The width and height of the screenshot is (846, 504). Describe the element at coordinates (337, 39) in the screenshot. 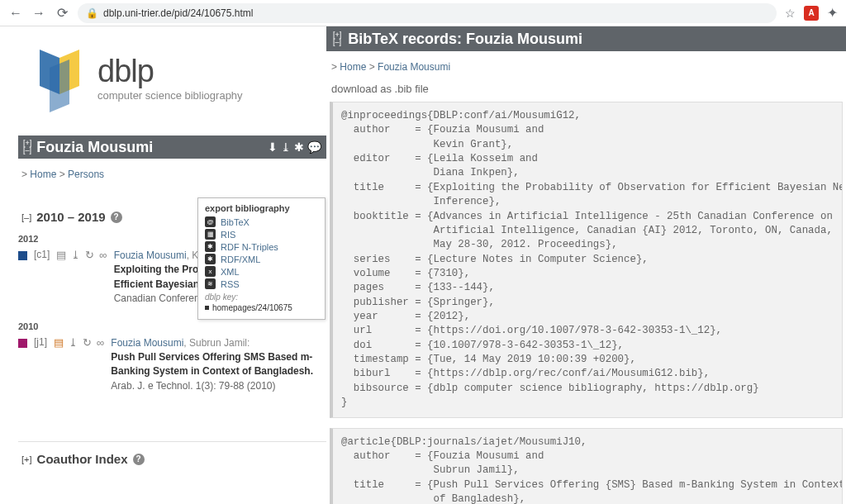

I see `expand-collapse-bib: [+][–]` at that location.